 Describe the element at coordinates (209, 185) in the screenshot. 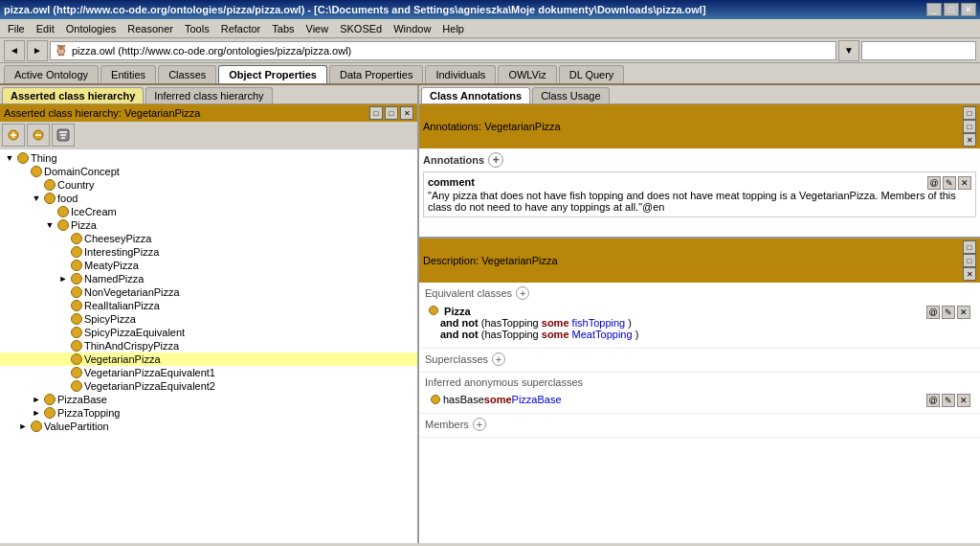

I see `tree-item-country: Country` at that location.